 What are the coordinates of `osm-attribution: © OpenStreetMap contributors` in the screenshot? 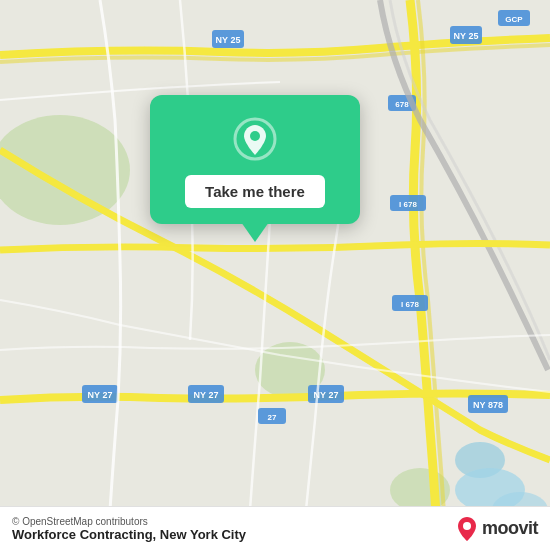 It's located at (129, 522).